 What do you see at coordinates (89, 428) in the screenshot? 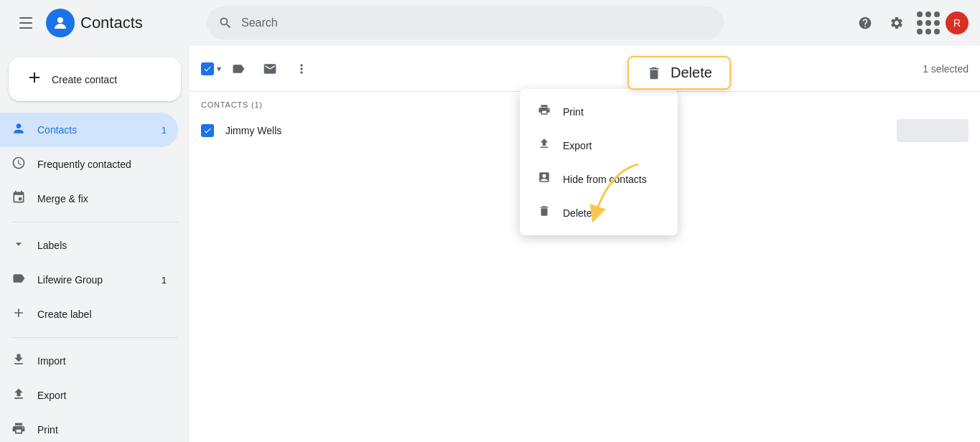
I see `sidebar-item-print: Print` at bounding box center [89, 428].